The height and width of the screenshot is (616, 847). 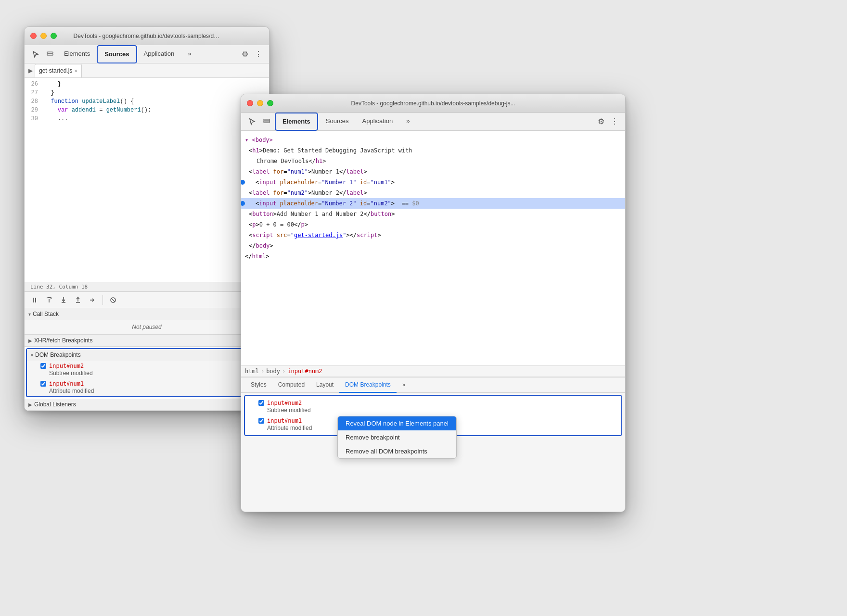 What do you see at coordinates (147, 101) in the screenshot?
I see `code-line-28: 28 function updateLabel() {` at bounding box center [147, 101].